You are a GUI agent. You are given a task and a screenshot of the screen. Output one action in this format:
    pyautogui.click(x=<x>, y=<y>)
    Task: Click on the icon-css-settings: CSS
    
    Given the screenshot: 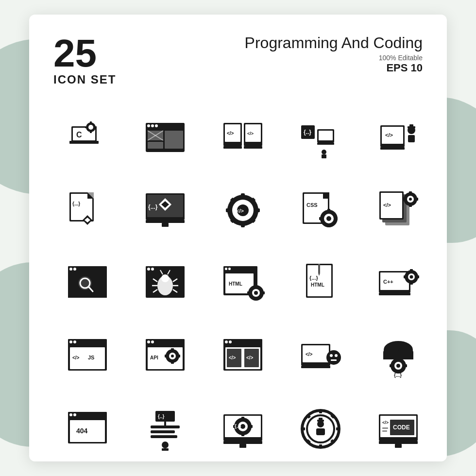 What is the action you would take?
    pyautogui.click(x=321, y=210)
    